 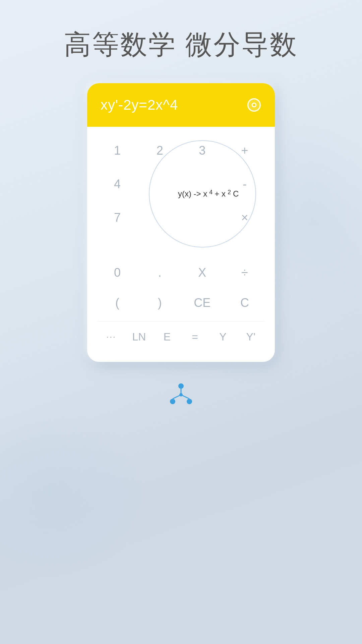 I want to click on key-x: X, so click(x=202, y=273).